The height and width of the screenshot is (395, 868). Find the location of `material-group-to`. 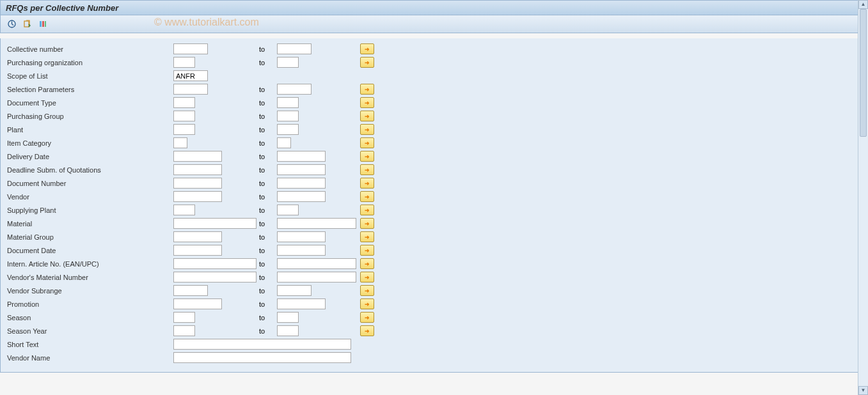

material-group-to is located at coordinates (301, 236).